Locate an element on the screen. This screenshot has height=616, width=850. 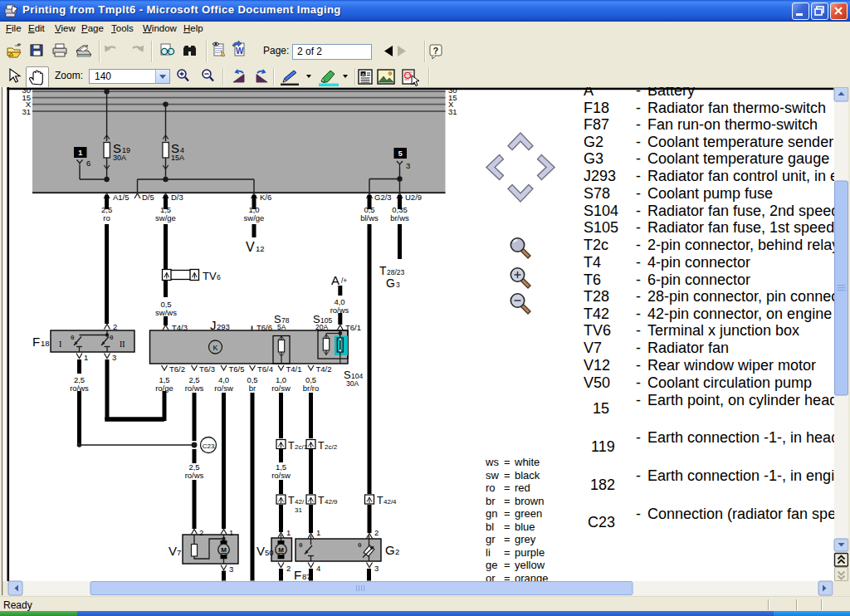
svg-text: ge is located at coordinates (491, 565).